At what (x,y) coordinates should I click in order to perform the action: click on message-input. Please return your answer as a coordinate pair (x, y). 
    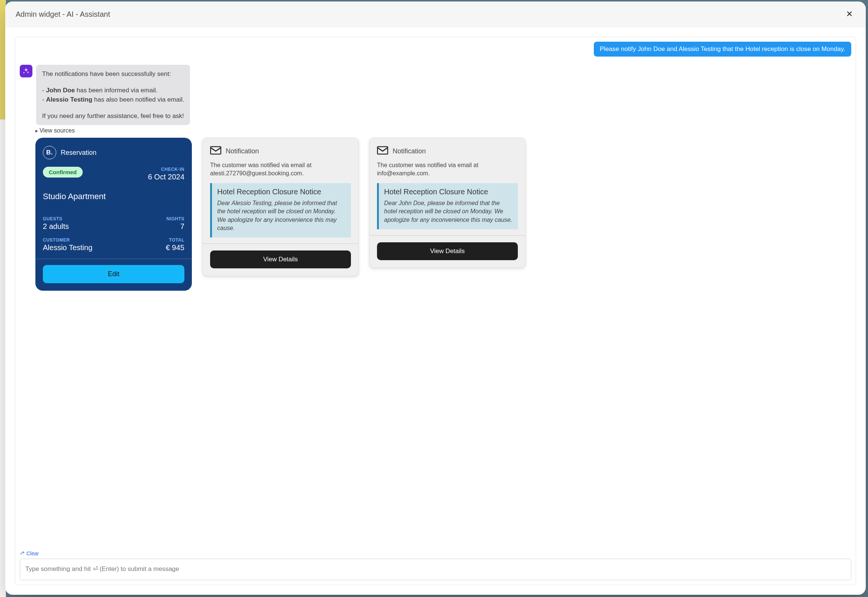
    Looking at the image, I should click on (436, 569).